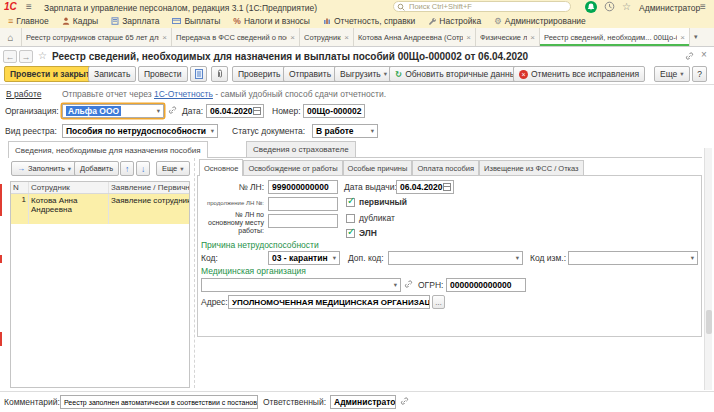 The width and height of the screenshot is (714, 412). Describe the element at coordinates (24, 94) in the screenshot. I see `document-stage-link: В работе` at that location.